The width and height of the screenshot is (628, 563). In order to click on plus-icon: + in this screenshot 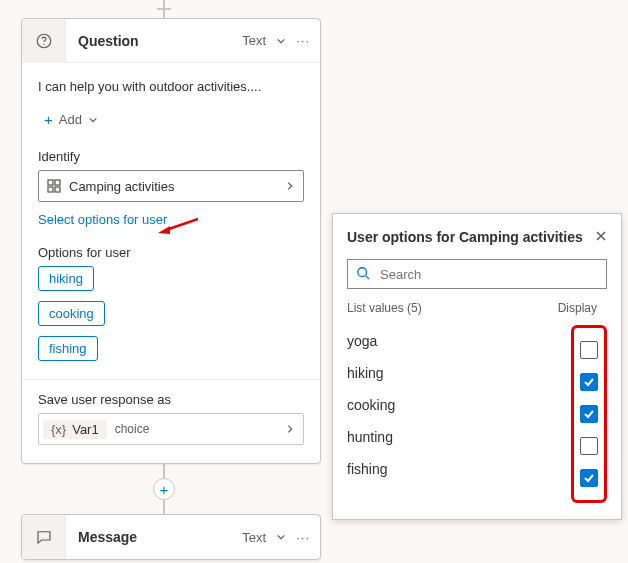, I will do `click(48, 120)`.